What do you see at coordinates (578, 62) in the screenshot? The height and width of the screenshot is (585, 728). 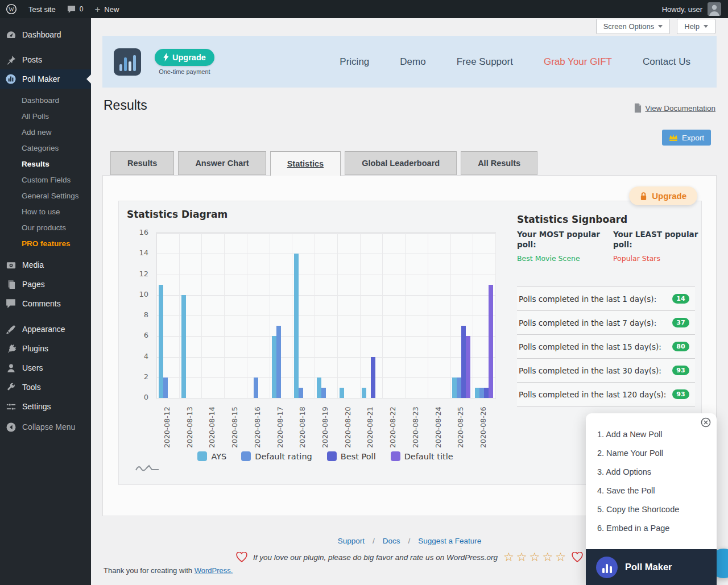 I see `nav-gift-link: Grab Your GIFT` at bounding box center [578, 62].